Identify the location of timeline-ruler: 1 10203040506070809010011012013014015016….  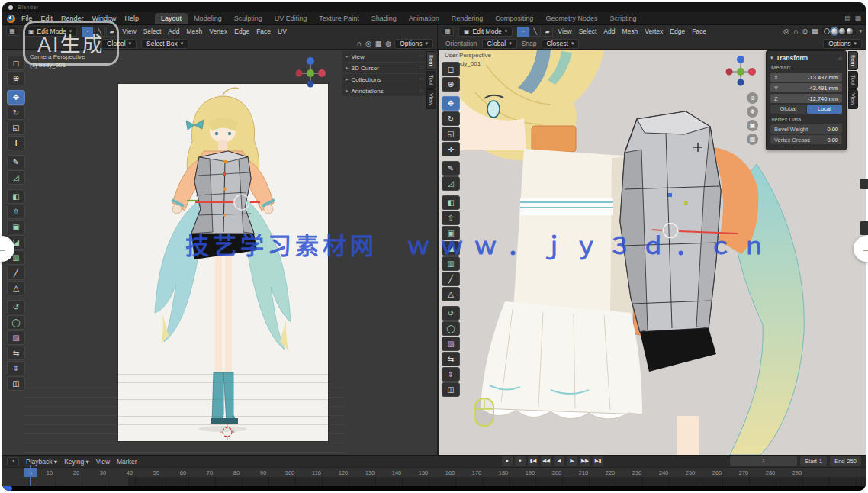
(434, 472).